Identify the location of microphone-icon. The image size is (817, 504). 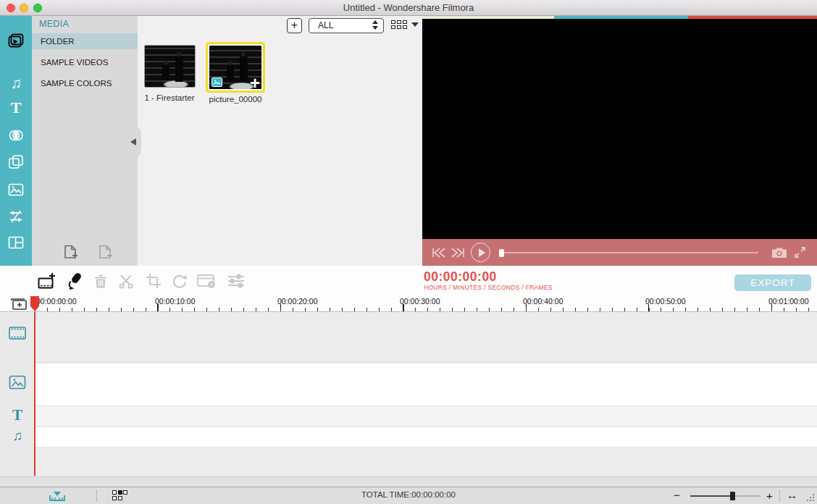
(74, 281).